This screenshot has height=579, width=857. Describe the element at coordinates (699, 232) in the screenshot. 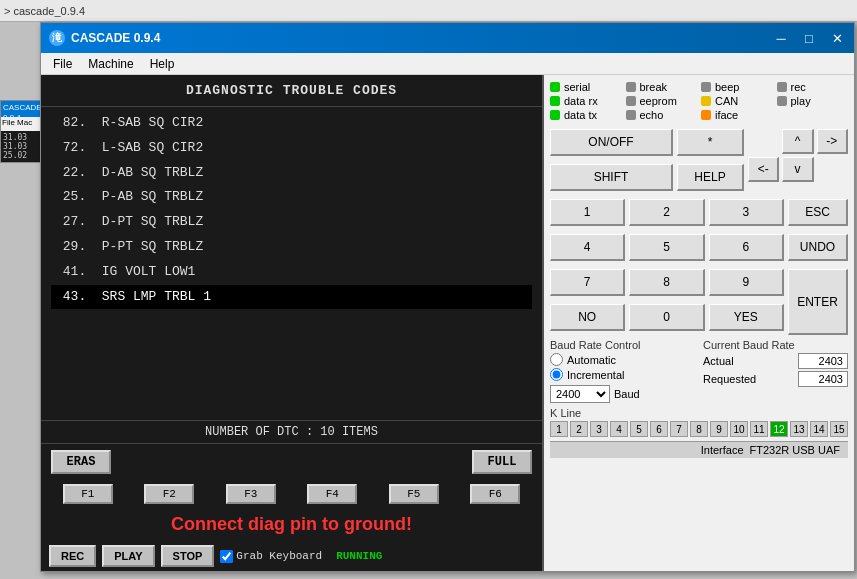

I see `keypad-main: ON/OFF * SHIFT HELP ^ ->` at that location.